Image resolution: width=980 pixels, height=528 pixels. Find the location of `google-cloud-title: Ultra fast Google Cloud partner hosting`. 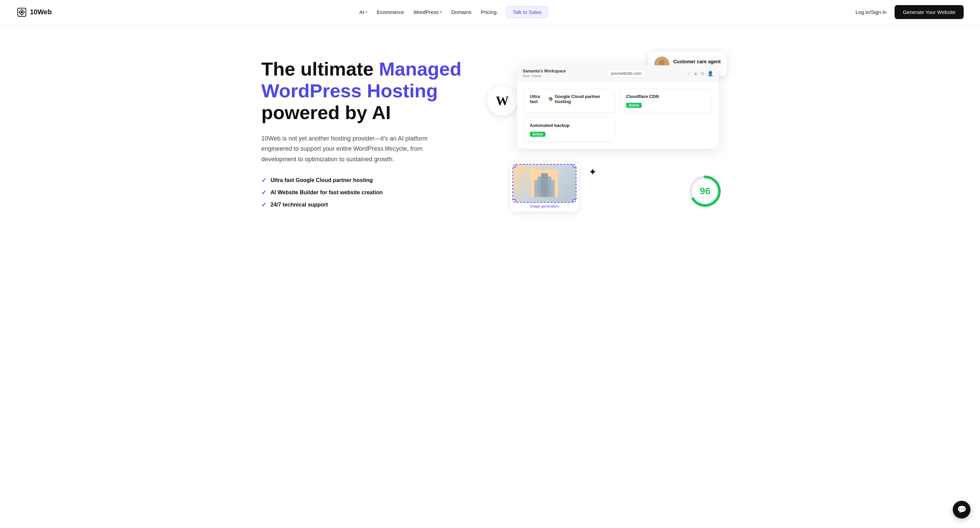

google-cloud-title: Ultra fast Google Cloud partner hosting is located at coordinates (570, 99).